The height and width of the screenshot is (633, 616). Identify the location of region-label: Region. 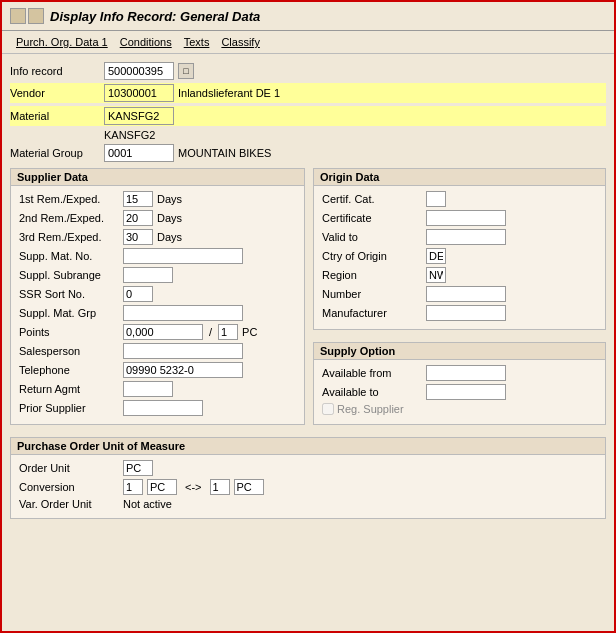
(372, 275).